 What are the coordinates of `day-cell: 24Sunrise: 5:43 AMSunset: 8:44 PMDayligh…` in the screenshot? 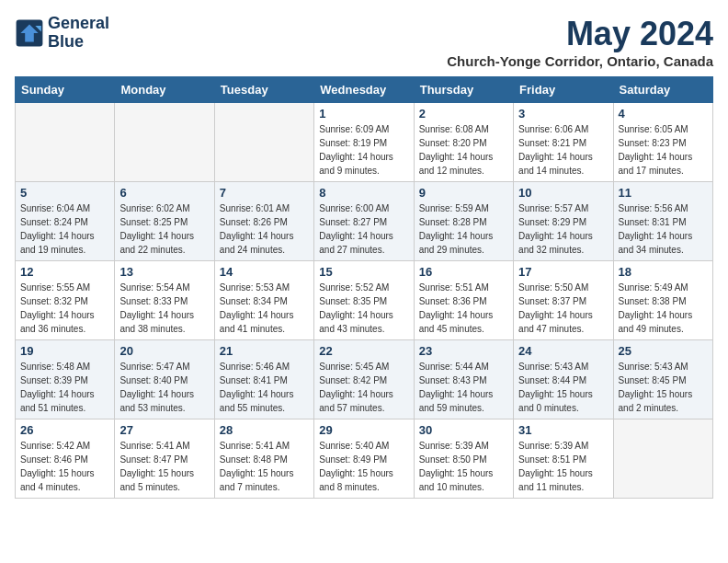 It's located at (563, 380).